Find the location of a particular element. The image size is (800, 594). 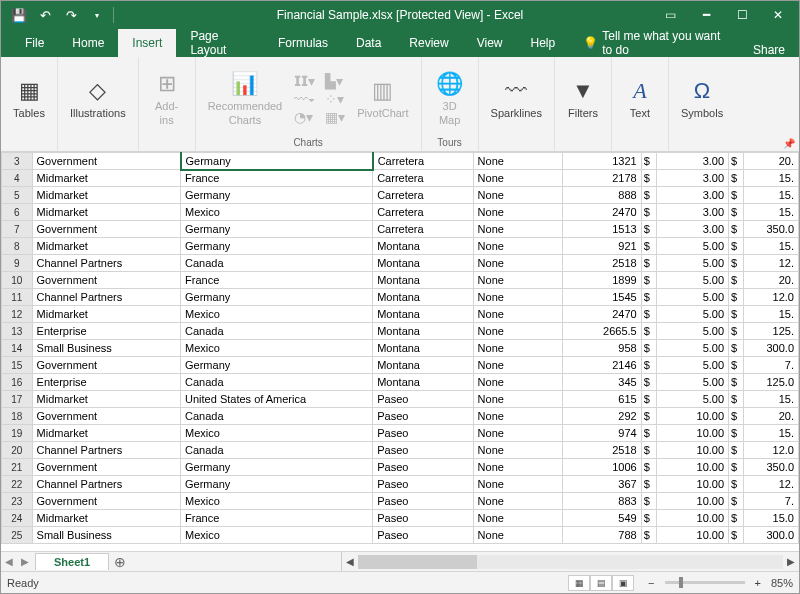

cell: 300.0 is located at coordinates (772, 348).